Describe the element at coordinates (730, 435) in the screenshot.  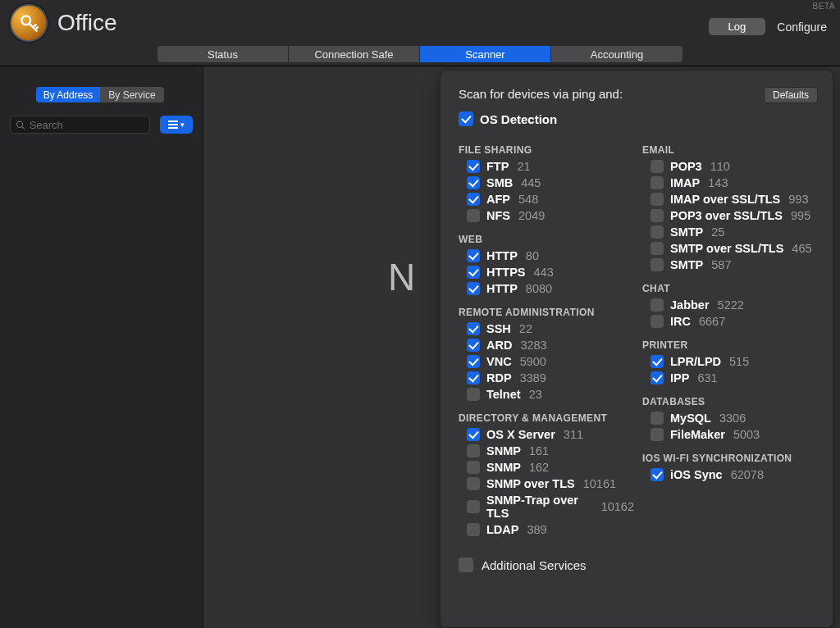
I see `service-row: FileMaker5003` at that location.